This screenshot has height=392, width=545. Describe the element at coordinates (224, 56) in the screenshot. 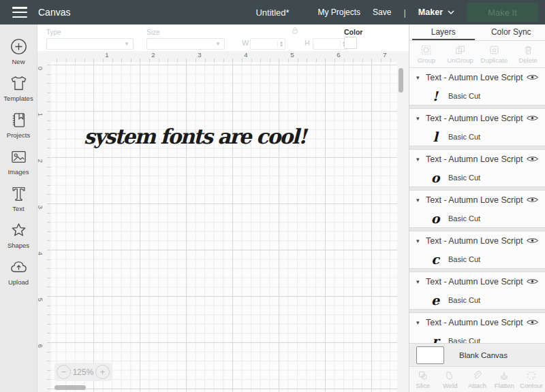

I see `horizontal-ruler: 1 2 3 4 5 6 7` at that location.